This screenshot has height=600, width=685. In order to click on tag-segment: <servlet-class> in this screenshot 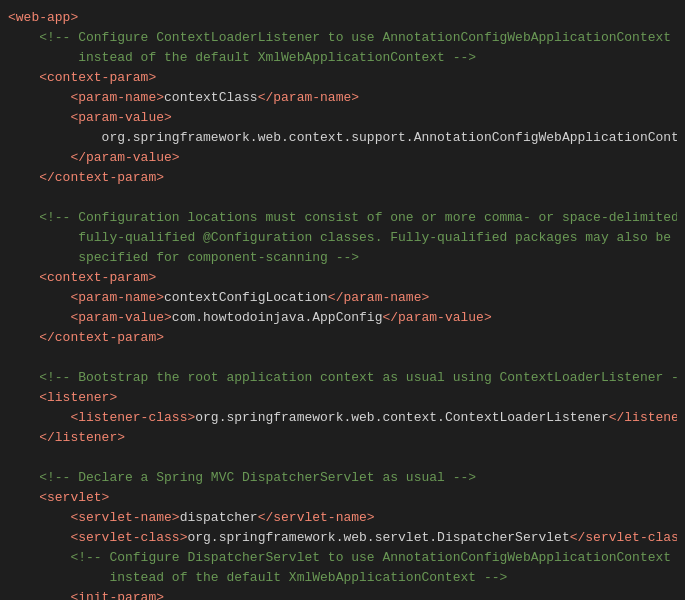, I will do `click(98, 538)`.